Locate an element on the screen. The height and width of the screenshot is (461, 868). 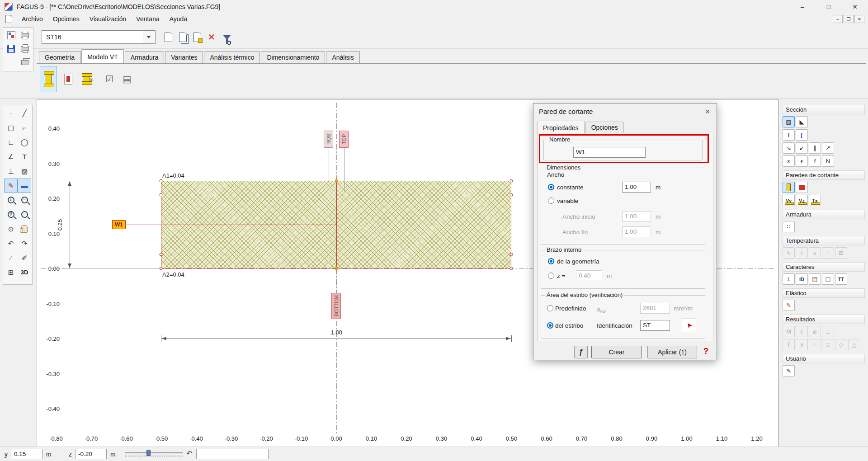
wall-vz-tool: Vz is located at coordinates (802, 201).